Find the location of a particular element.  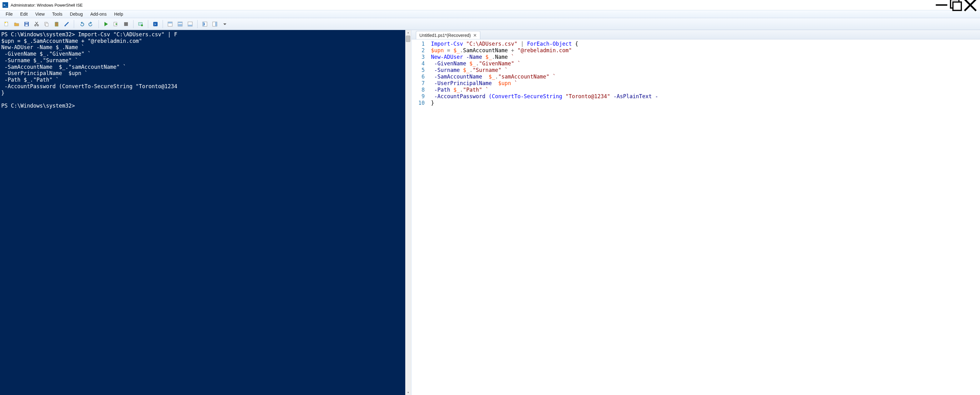

code-line: -SamAccountName $_."samAccountName" ` is located at coordinates (705, 77).